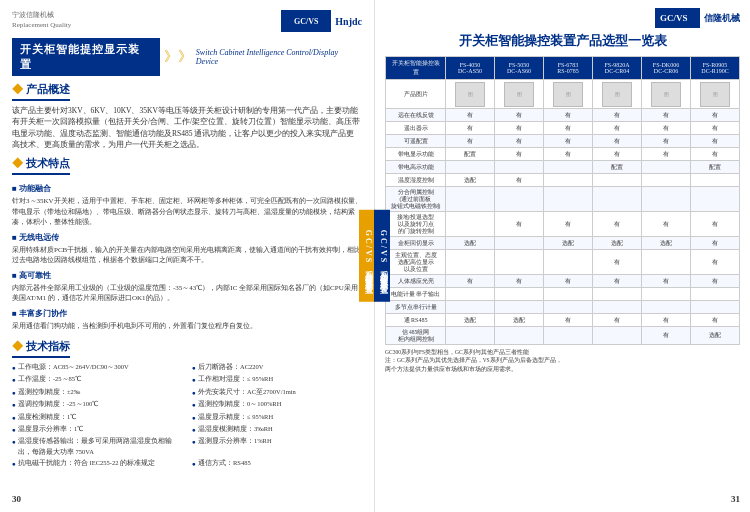  Describe the element at coordinates (563, 200) in the screenshot. I see `table-row: 分合闸属控制(通过前面板旋钮式电磁铁控制)` at that location.